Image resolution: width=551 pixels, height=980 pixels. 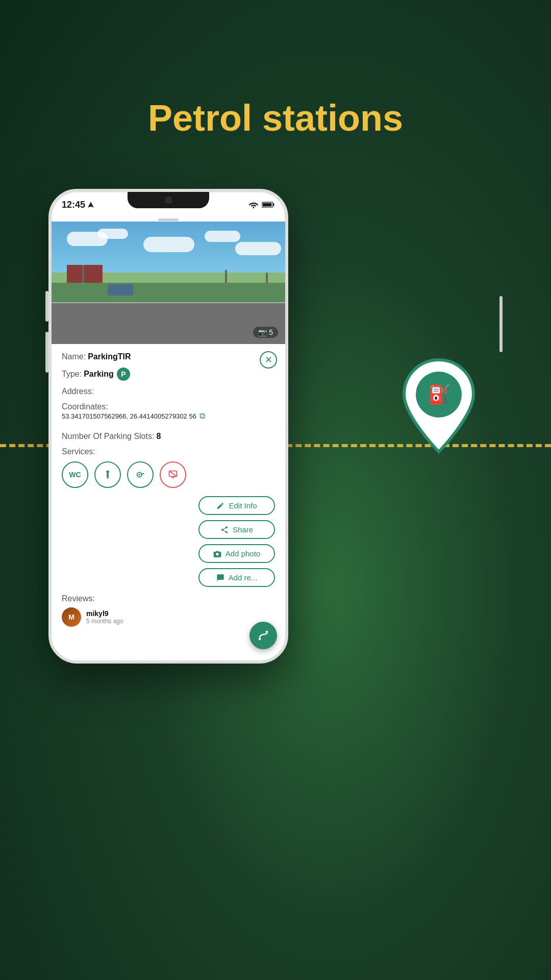 I want to click on wifi-icon, so click(x=254, y=205).